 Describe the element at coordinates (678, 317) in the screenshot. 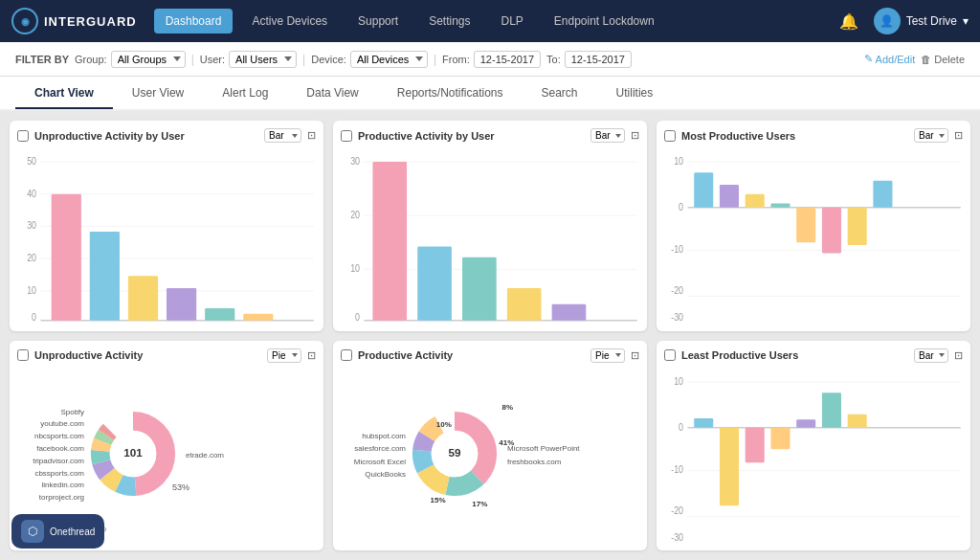

I see `svg-text: -30` at that location.